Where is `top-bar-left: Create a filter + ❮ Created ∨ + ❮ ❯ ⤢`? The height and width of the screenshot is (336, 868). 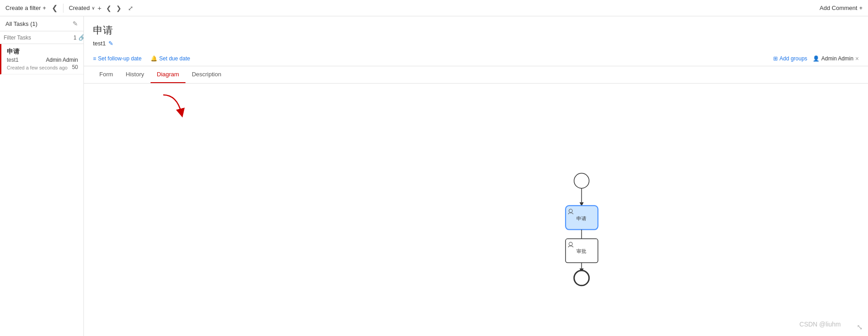
top-bar-left: Create a filter + ❮ Created ∨ + ❮ ❯ ⤢ is located at coordinates (70, 8).